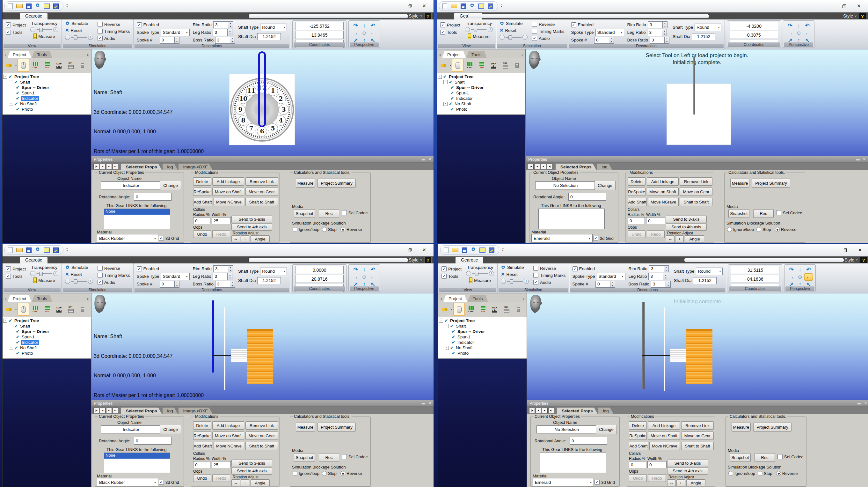 Image resolution: width=868 pixels, height=487 pixels. I want to click on cnc-icon: CNC, so click(471, 309).